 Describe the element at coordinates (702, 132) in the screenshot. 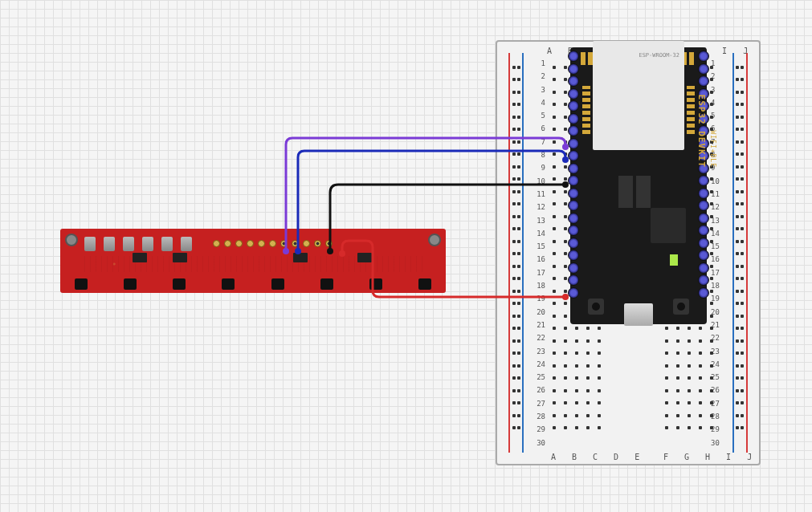

I see `board-name-label: ESP32 DEVKIT` at that location.